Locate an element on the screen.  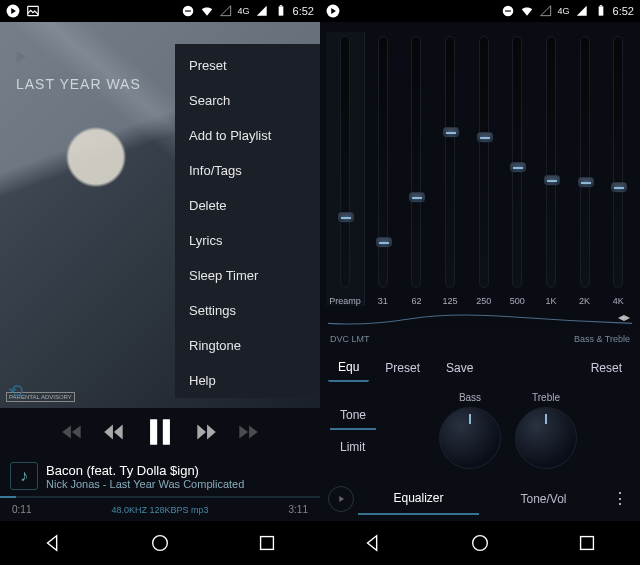
tone-button: Tone is located at coordinates (353, 416).